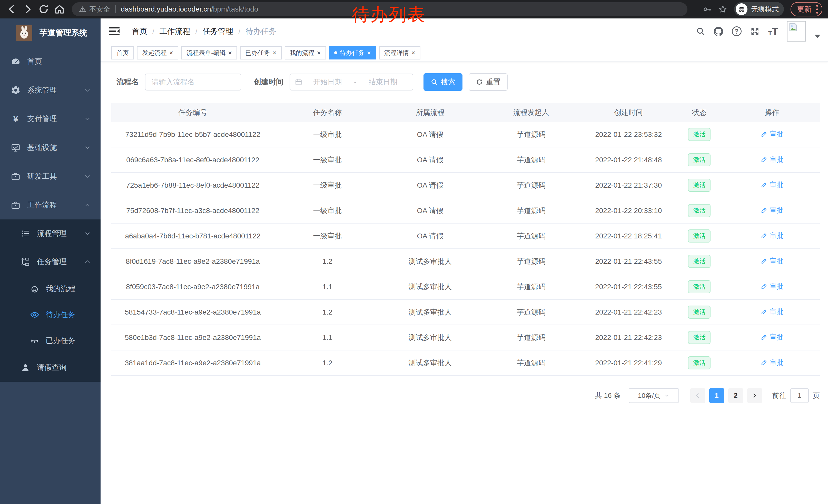 The image size is (828, 504). Describe the element at coordinates (488, 82) in the screenshot. I see `reset-button: 重置` at that location.